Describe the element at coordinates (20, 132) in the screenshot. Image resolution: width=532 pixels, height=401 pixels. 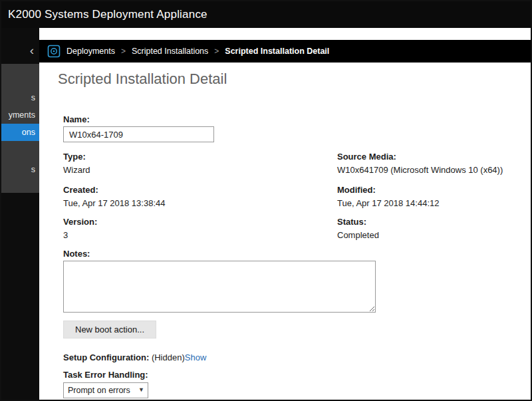
I see `sidebar-item-scripted-installations: ons` at that location.